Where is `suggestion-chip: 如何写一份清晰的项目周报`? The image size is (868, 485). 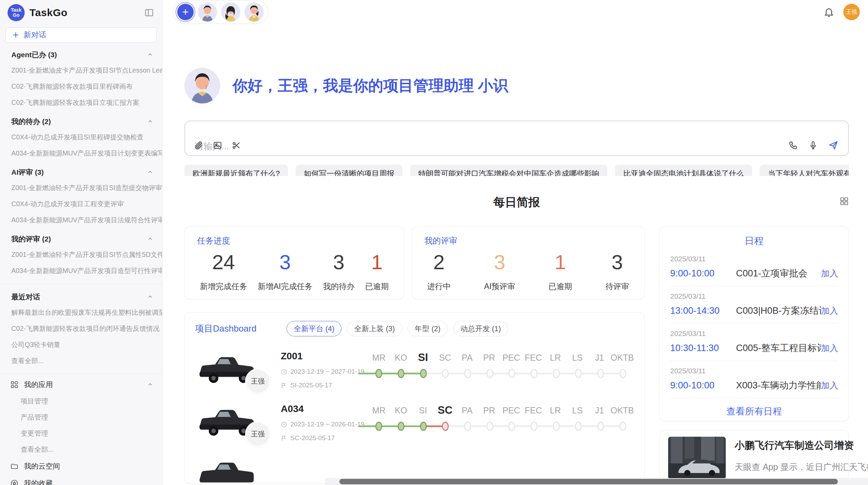 suggestion-chip: 如何写一份清晰的项目周报 is located at coordinates (349, 171).